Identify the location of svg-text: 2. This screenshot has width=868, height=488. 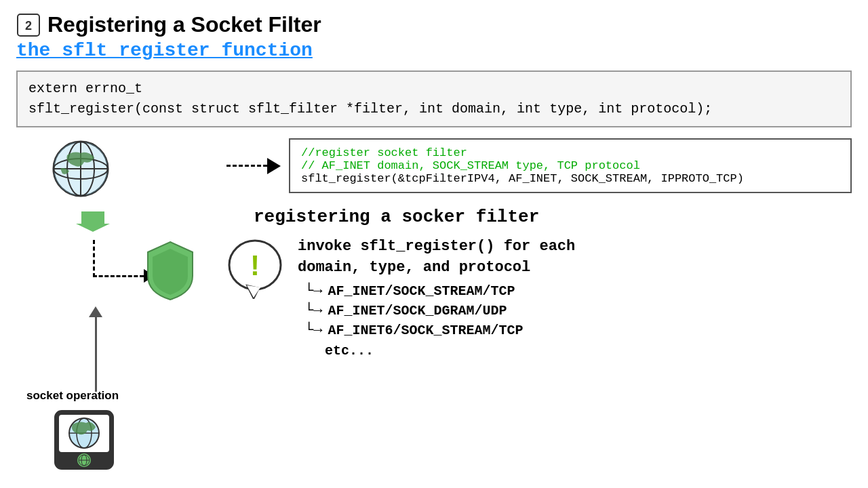
(28, 26).